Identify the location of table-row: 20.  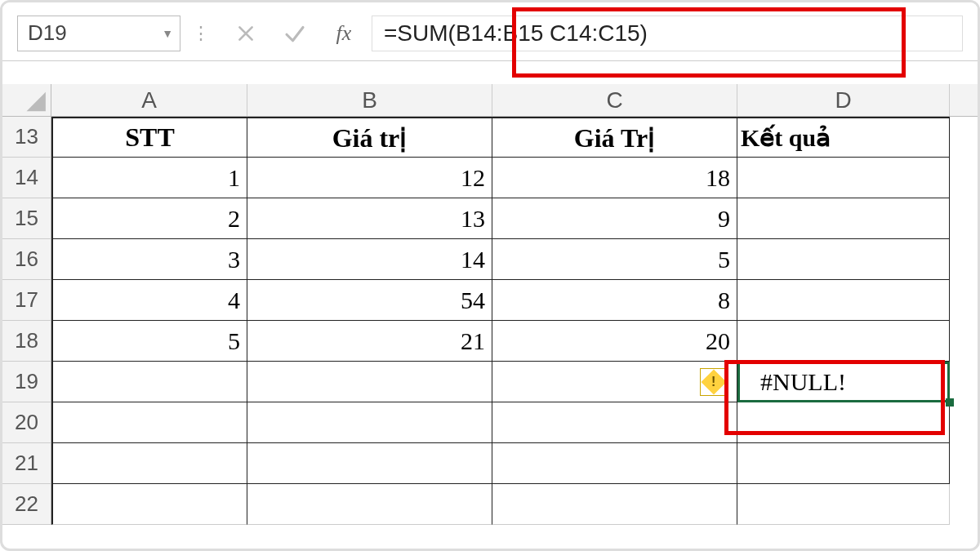
(490, 423).